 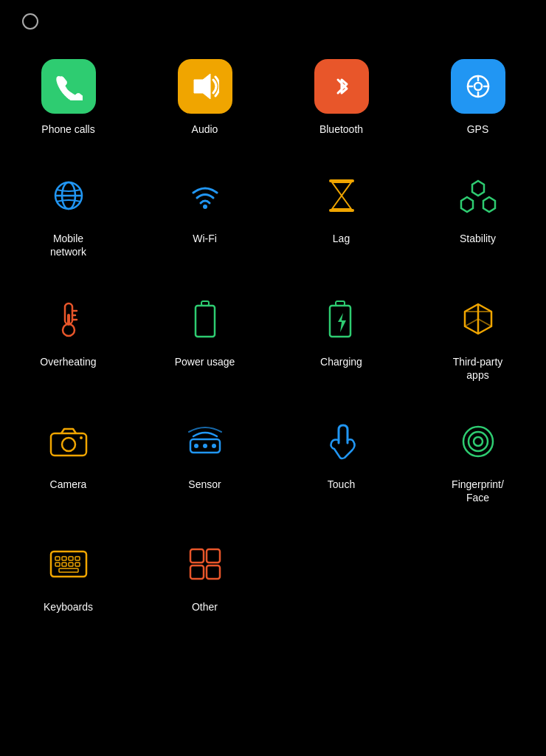 What do you see at coordinates (205, 129) in the screenshot?
I see `item-label-audio: Audio` at bounding box center [205, 129].